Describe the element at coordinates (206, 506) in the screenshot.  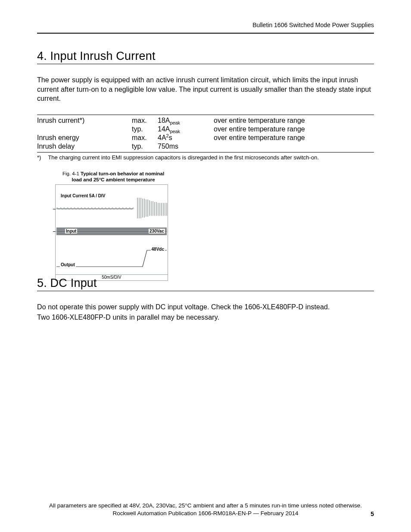
I see `footer-line-1: All parameters are specified at 48V, 20A…` at that location.